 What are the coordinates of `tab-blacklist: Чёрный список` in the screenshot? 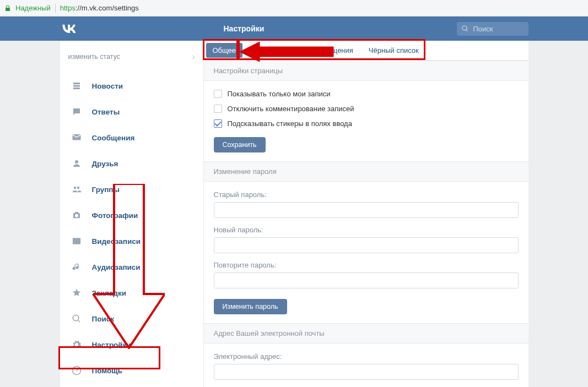 It's located at (393, 51).